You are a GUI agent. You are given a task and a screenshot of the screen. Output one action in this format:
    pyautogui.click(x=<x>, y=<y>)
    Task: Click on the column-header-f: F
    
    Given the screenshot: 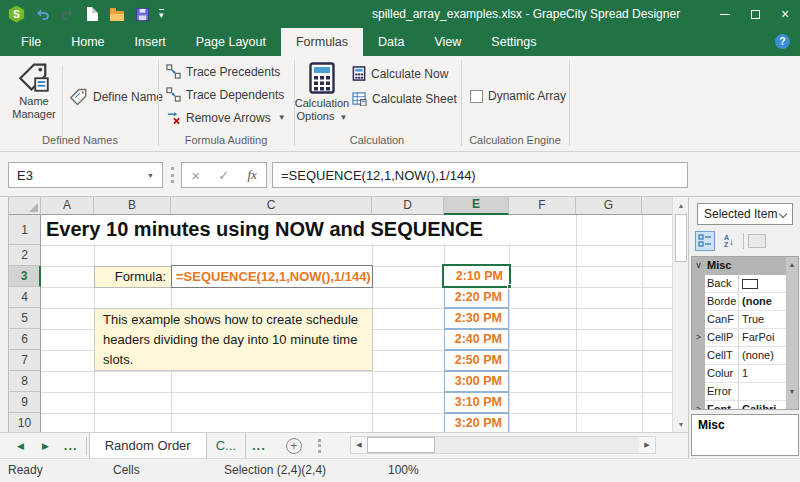 What is the action you would take?
    pyautogui.click(x=542, y=206)
    